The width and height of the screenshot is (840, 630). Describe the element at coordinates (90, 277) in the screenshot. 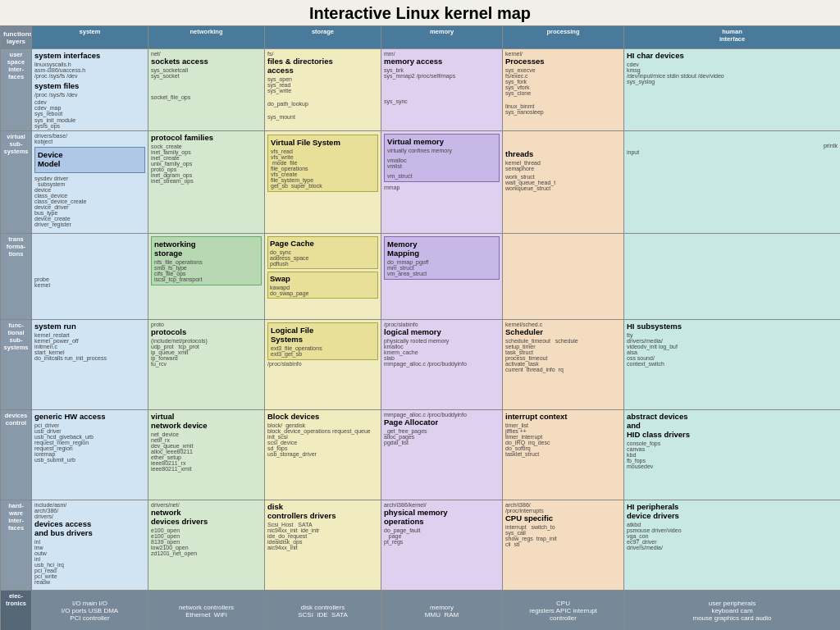

I see `cell-system-trans: probekernel` at that location.